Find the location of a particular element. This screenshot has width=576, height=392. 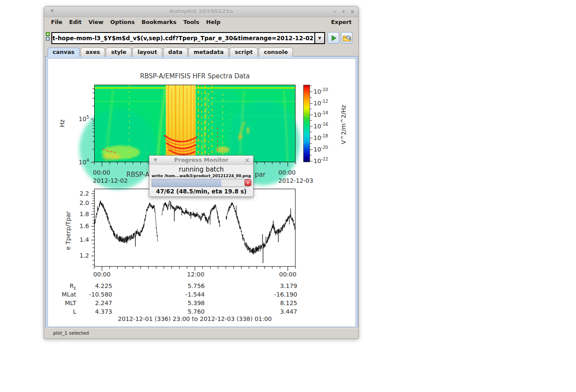

colorbar-tick-label: 10-16 is located at coordinates (321, 126).